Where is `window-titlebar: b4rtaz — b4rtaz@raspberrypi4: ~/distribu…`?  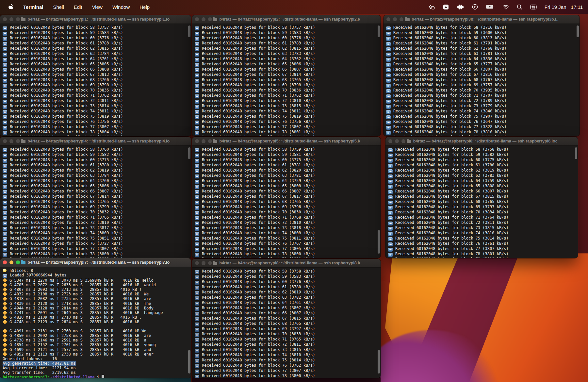
window-titlebar: b4rtaz — b4rtaz@raspberrypi4: ~/distribu… is located at coordinates (95, 141).